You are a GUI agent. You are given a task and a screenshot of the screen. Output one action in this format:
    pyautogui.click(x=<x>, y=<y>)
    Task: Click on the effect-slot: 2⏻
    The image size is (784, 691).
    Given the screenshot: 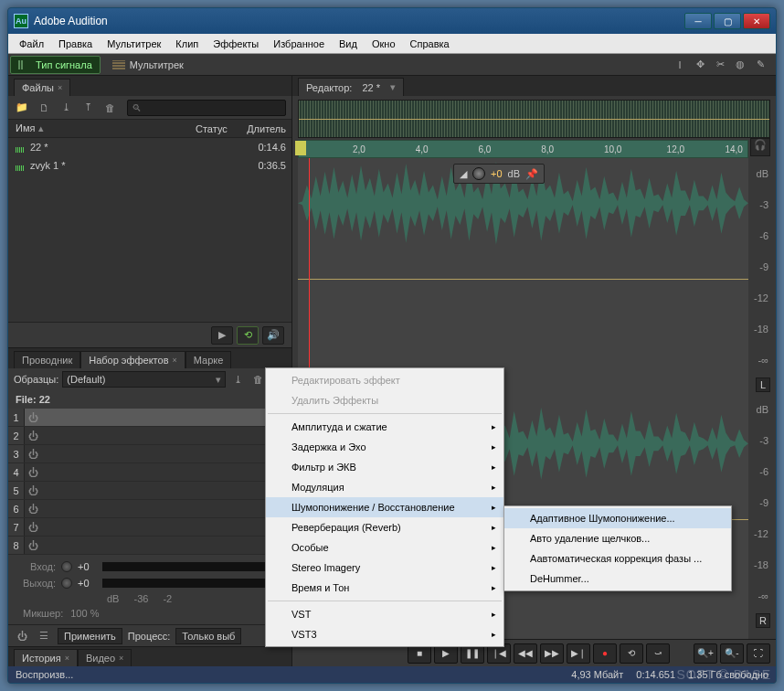 What is the action you would take?
    pyautogui.click(x=150, y=436)
    